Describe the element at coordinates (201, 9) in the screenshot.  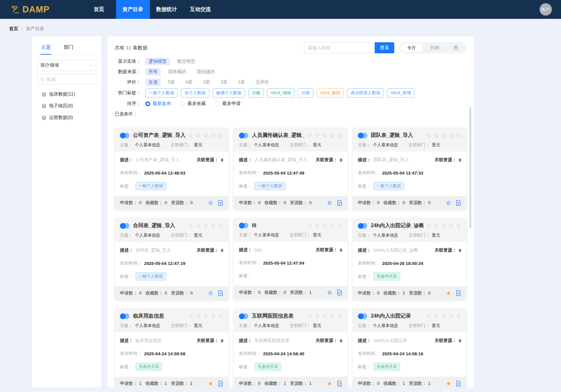
I see `nav-item-3: 互动交流` at that location.